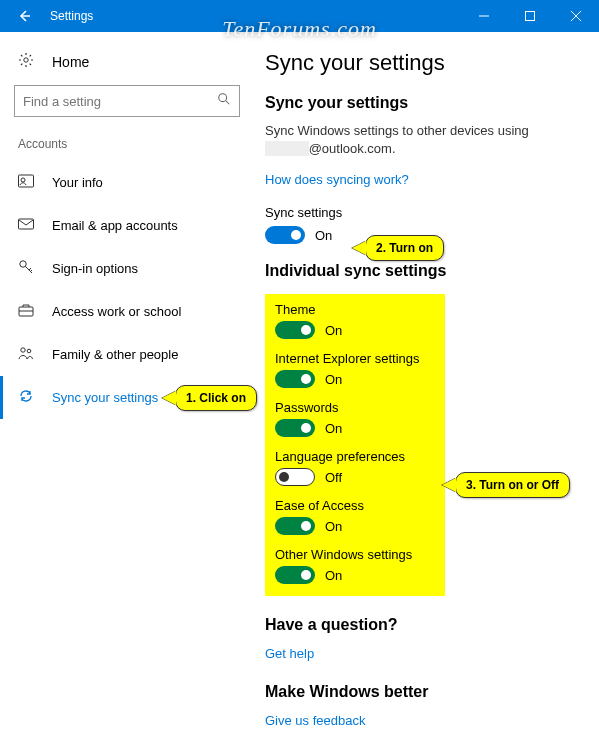 This screenshot has width=599, height=750. I want to click on person-card-icon, so click(26, 182).